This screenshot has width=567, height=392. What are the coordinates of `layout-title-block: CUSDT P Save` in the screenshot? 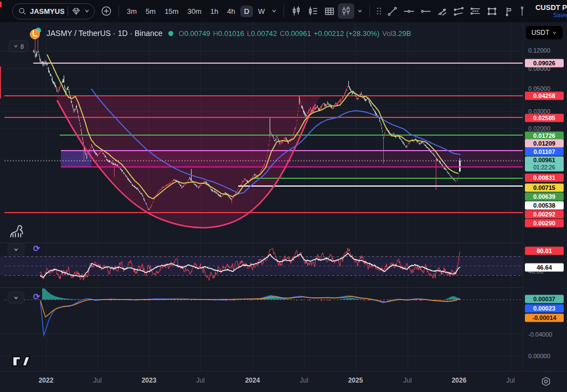 It's located at (551, 11).